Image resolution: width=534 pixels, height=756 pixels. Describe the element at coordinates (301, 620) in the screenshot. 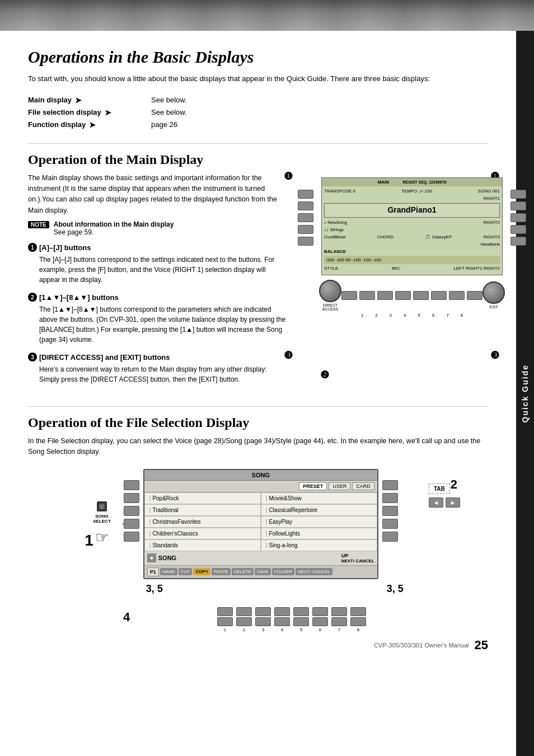

I see `key-group-5: 5` at that location.